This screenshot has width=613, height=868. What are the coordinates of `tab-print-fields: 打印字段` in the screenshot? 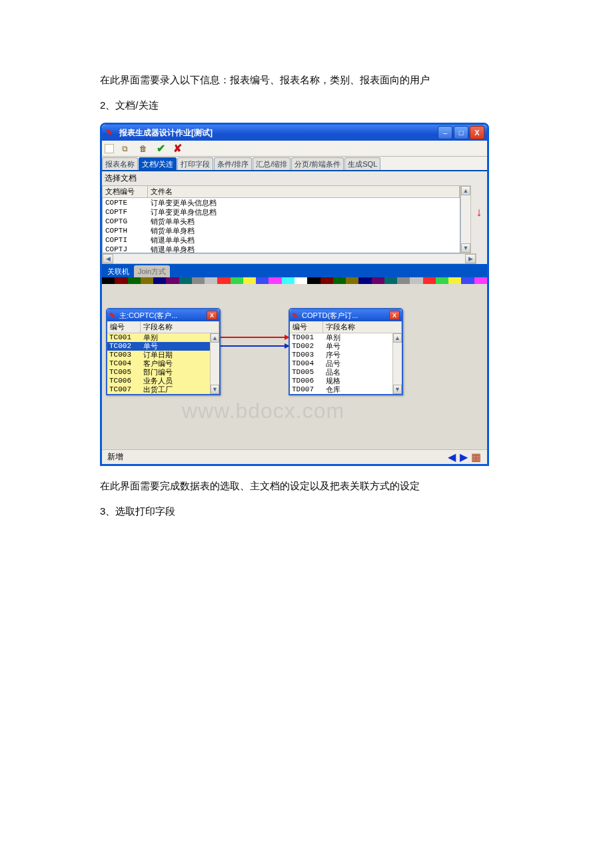 It's located at (195, 164).